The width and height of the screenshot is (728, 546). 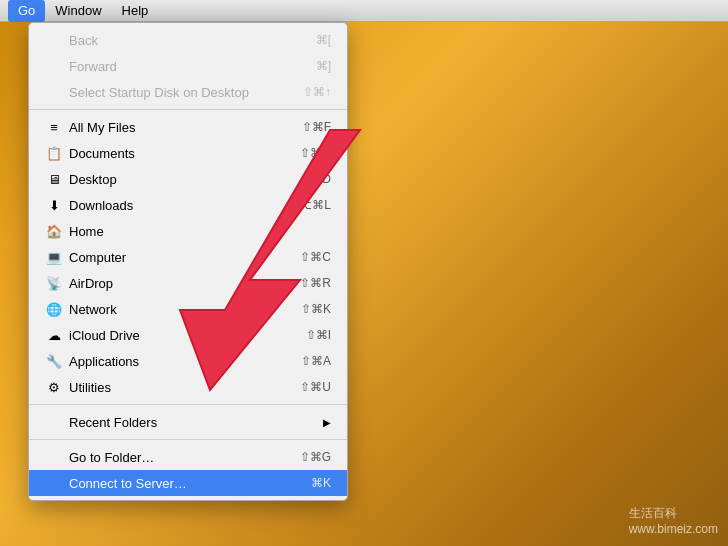 What do you see at coordinates (364, 11) in the screenshot?
I see `menubar: Go Window Help` at bounding box center [364, 11].